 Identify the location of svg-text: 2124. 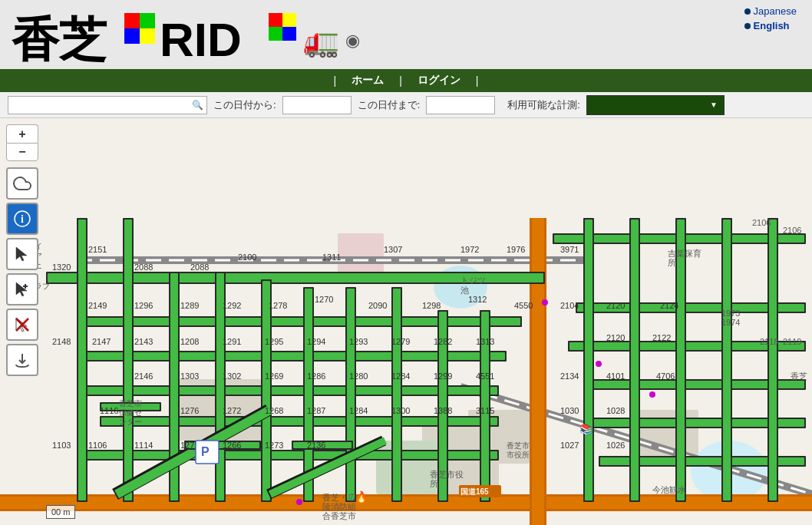
(669, 305).